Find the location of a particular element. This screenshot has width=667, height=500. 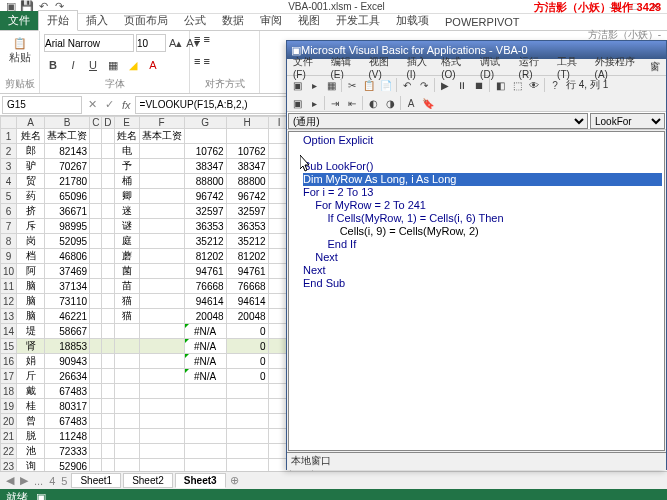

ribbon-tab-3: 页面布局 is located at coordinates (146, 20).